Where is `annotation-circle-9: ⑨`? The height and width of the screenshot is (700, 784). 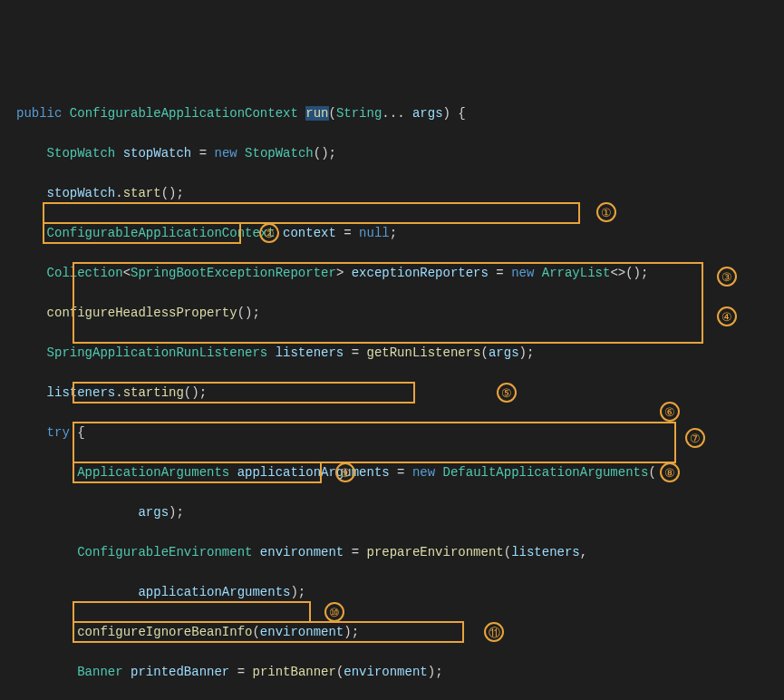 annotation-circle-9: ⑨ is located at coordinates (345, 472).